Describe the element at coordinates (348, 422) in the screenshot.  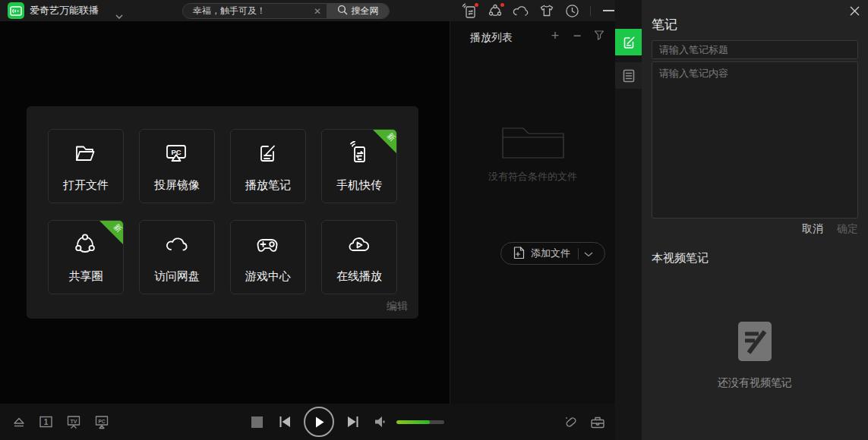
I see `transport-controls` at that location.